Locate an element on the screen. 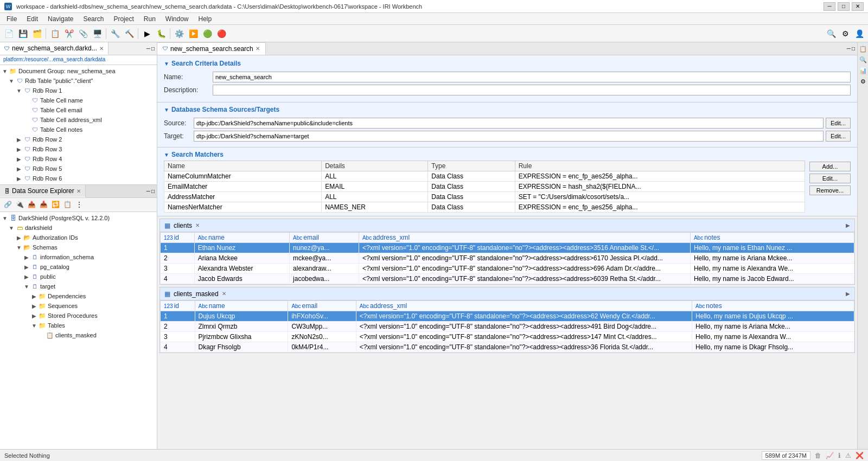  toolbar-btn-5: 🔧 is located at coordinates (115, 34).